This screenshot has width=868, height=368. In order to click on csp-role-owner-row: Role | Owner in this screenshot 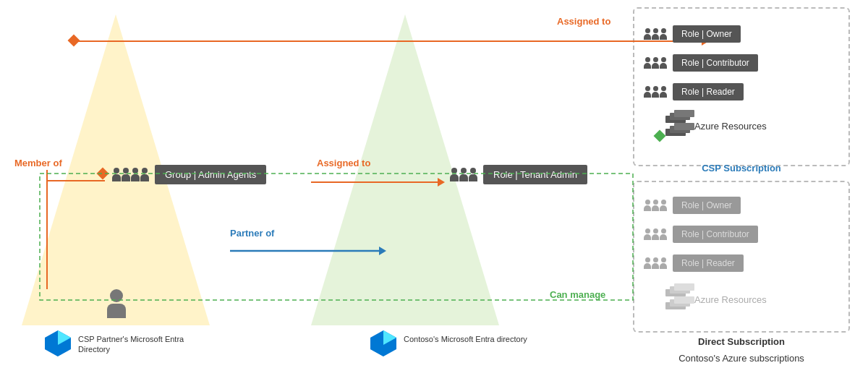, I will do `click(692, 34)`.